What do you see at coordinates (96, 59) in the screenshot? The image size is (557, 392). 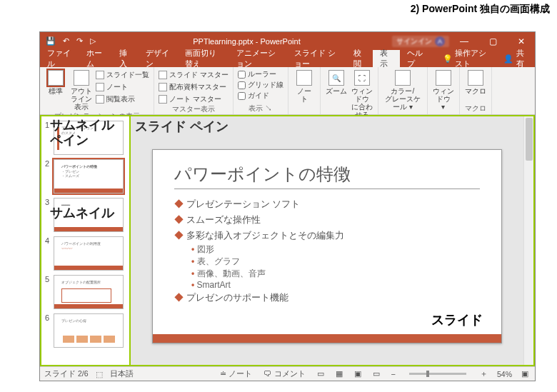 I see `tab-home: ホーム` at bounding box center [96, 59].